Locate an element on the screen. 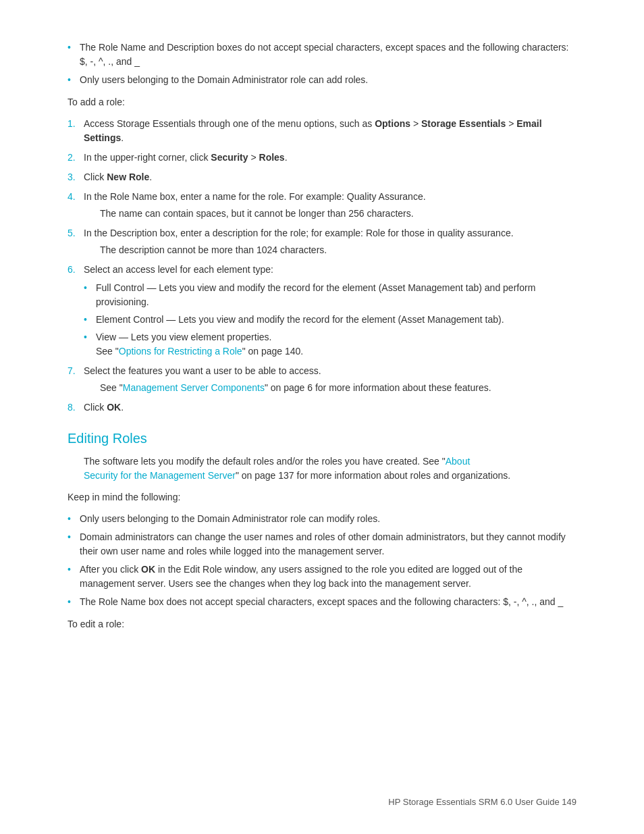 This screenshot has width=644, height=834. editing-bullet-4: The Role Name box does not accept specia… is located at coordinates (322, 602).